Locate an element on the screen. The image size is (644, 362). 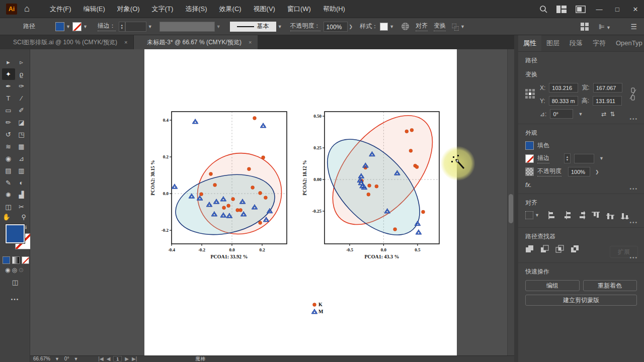
align-more-icon: ••• is located at coordinates (634, 222).